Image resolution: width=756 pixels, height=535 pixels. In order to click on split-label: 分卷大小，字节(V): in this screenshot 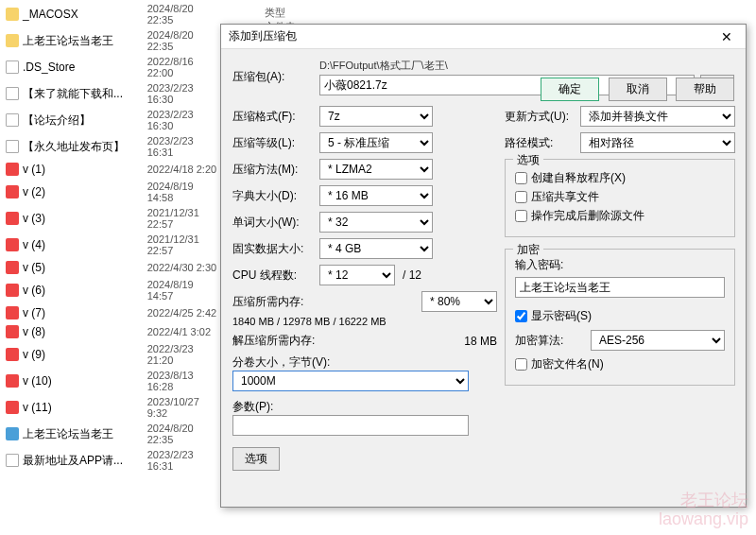, I will do `click(365, 363)`.